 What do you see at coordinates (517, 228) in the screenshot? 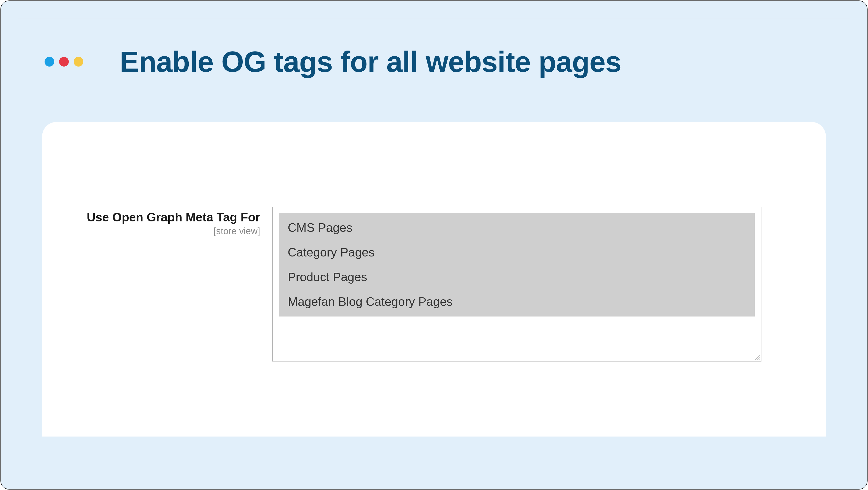
I see `option-cms-pages: CMS Pages` at bounding box center [517, 228].